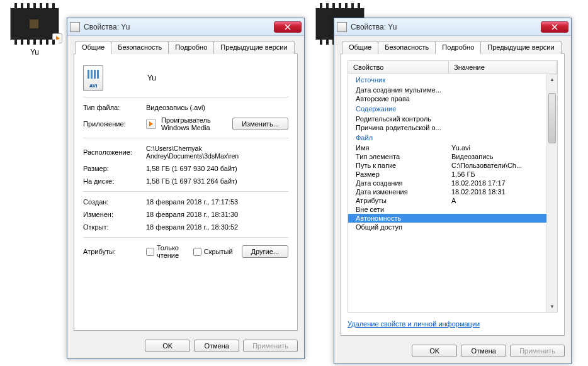 The height and width of the screenshot is (366, 588). Describe the element at coordinates (399, 209) in the screenshot. I see `property-name: Вне сети` at that location.